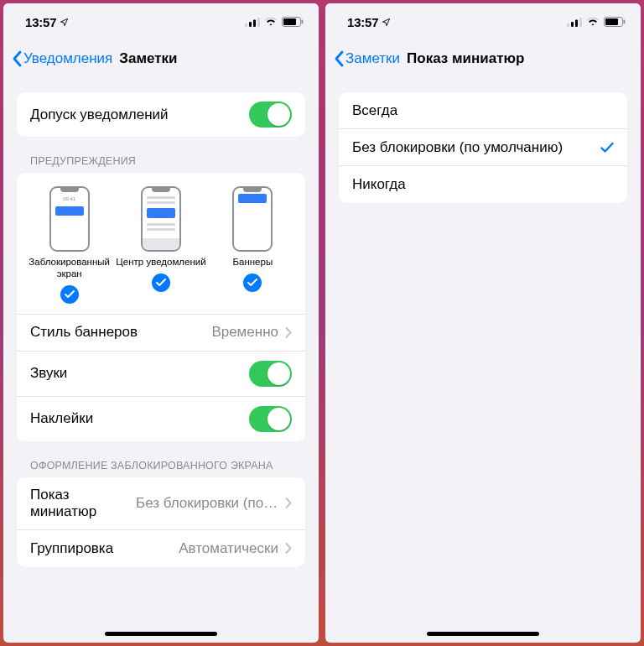 The width and height of the screenshot is (644, 646). What do you see at coordinates (161, 114) in the screenshot?
I see `allow-card: Допуск уведомлений` at bounding box center [161, 114].